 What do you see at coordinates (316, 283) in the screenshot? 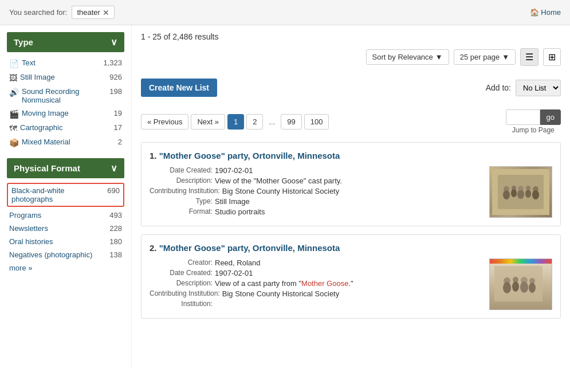
I see `meta-row: Description: View of a cast party from "…` at bounding box center [316, 283].